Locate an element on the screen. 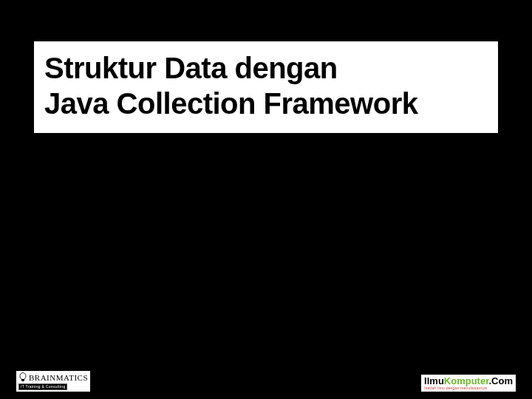  title-line-1: Struktur Data dengan is located at coordinates (266, 68).